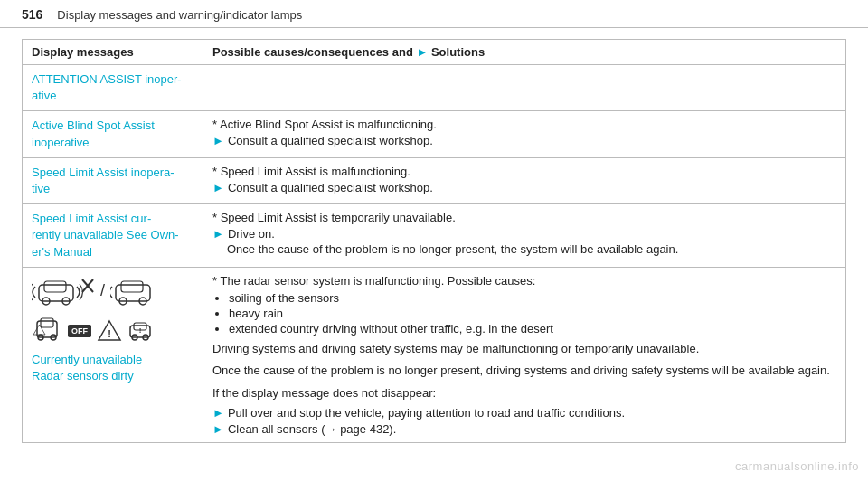 This screenshot has height=482, width=868. Describe the element at coordinates (47, 331) in the screenshot. I see `warning-car-icon` at that location.